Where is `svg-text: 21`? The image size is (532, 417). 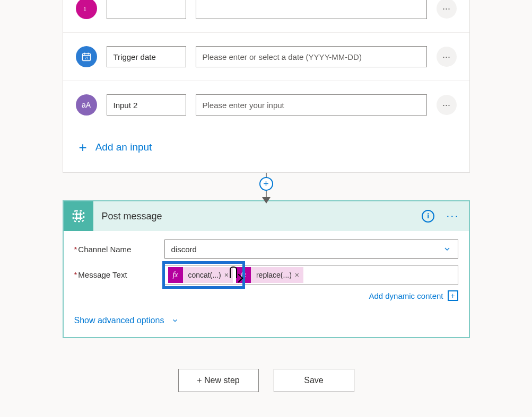
svg-text: 21 is located at coordinates (86, 58).